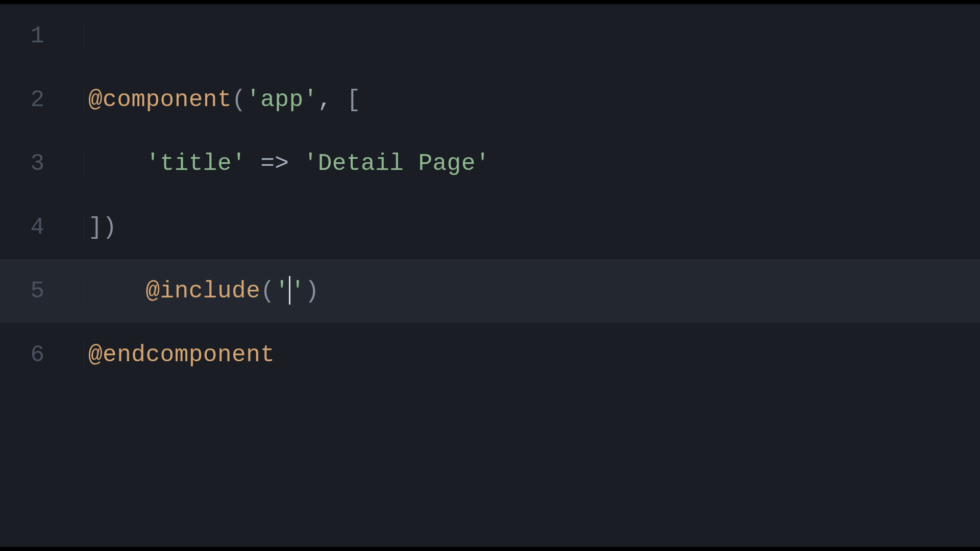  I want to click on code-token: ]), so click(103, 228).